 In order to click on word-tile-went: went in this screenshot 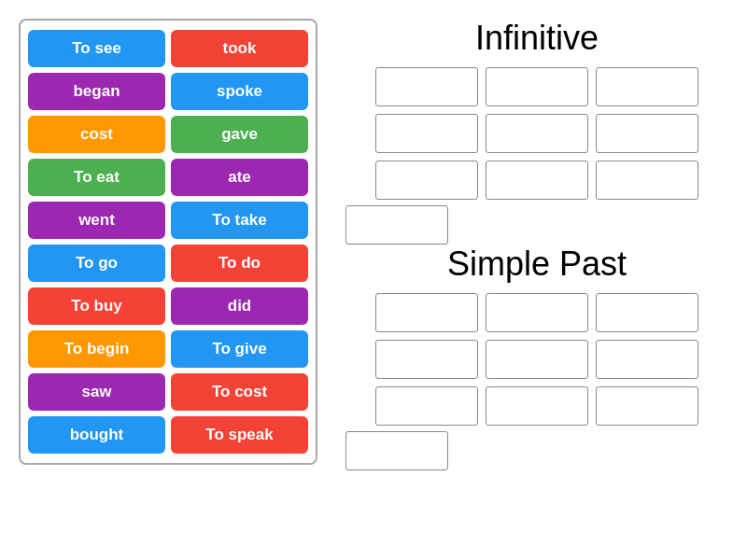, I will do `click(97, 220)`.